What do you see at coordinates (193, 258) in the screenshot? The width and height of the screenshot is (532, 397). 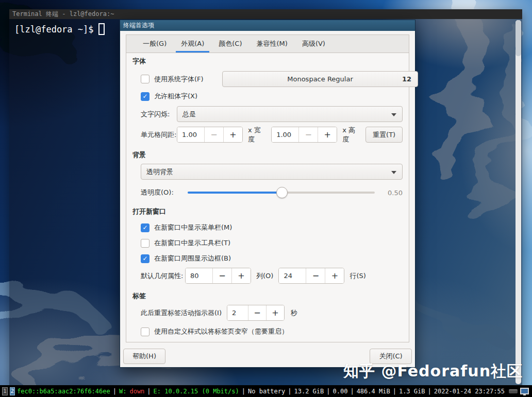 I see `show-border-label: 在新窗口周围显示边框(B)` at bounding box center [193, 258].